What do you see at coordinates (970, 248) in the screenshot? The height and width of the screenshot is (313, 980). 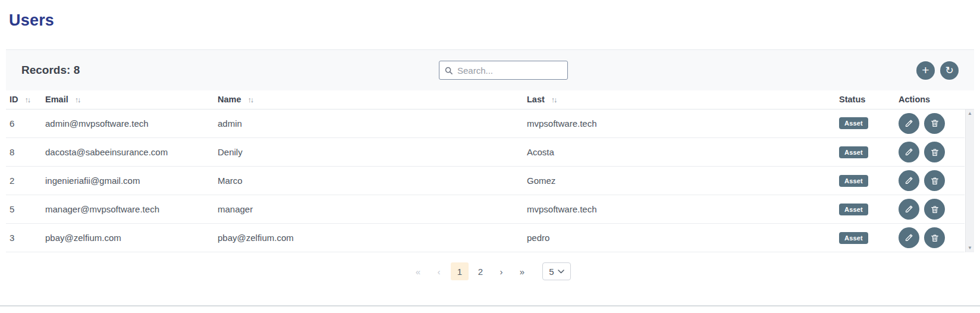 I see `scroll-down-icon: ▼` at bounding box center [970, 248].